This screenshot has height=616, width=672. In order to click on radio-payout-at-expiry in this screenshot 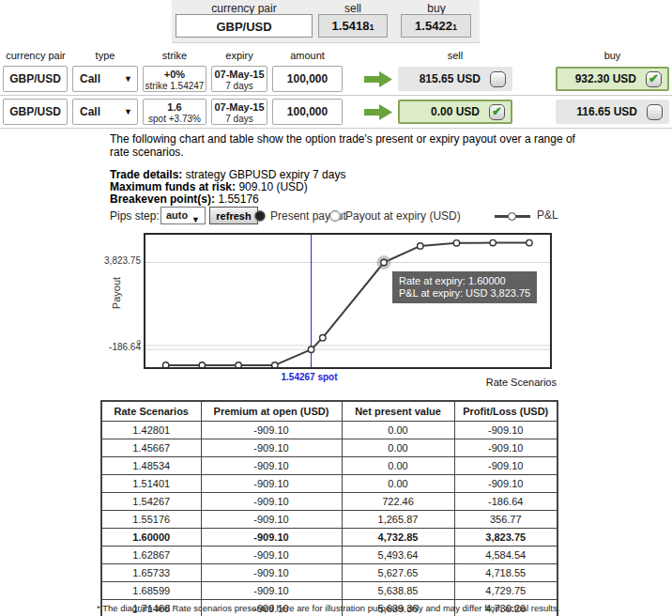, I will do `click(335, 216)`.